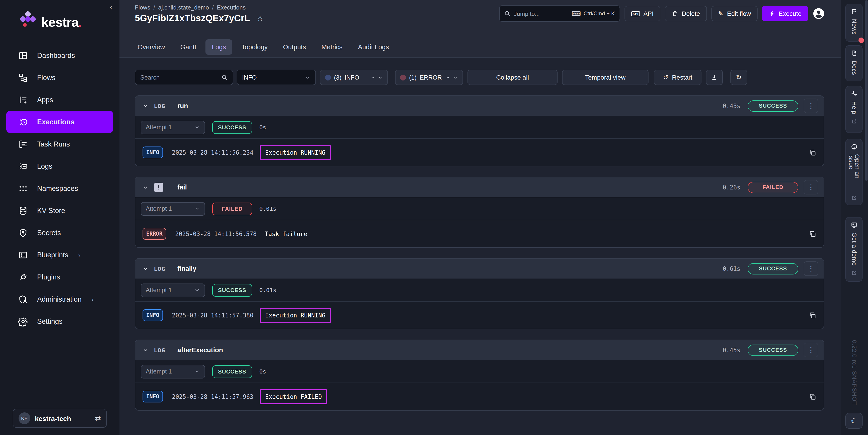 The width and height of the screenshot is (868, 435). Describe the element at coordinates (854, 63) in the screenshot. I see `rail-tab-docs: Docs` at that location.